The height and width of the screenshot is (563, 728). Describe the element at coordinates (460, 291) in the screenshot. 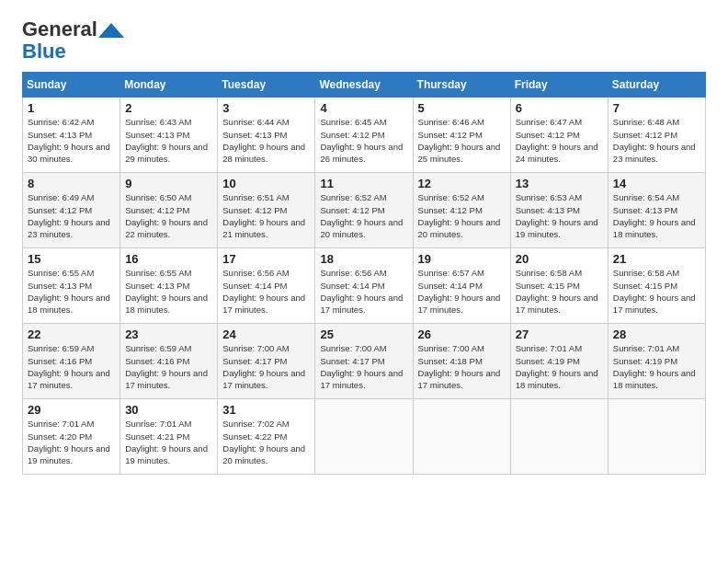

I see `cell-info: Sunrise: 6:57 AMSunset: 4:14 PMDaylight:…` at that location.